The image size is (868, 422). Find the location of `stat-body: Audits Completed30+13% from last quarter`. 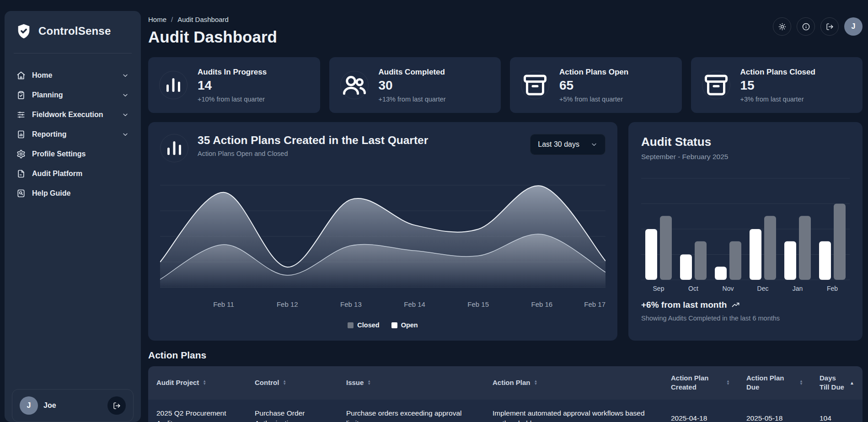

stat-body: Audits Completed30+13% from last quarter is located at coordinates (413, 85).